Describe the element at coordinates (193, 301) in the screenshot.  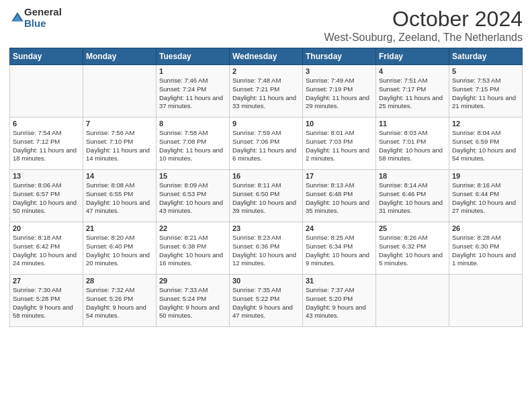
I see `calendar-cell: 29Sunrise: 7:33 AMSunset: 5:24 PMDayligh…` at that location.